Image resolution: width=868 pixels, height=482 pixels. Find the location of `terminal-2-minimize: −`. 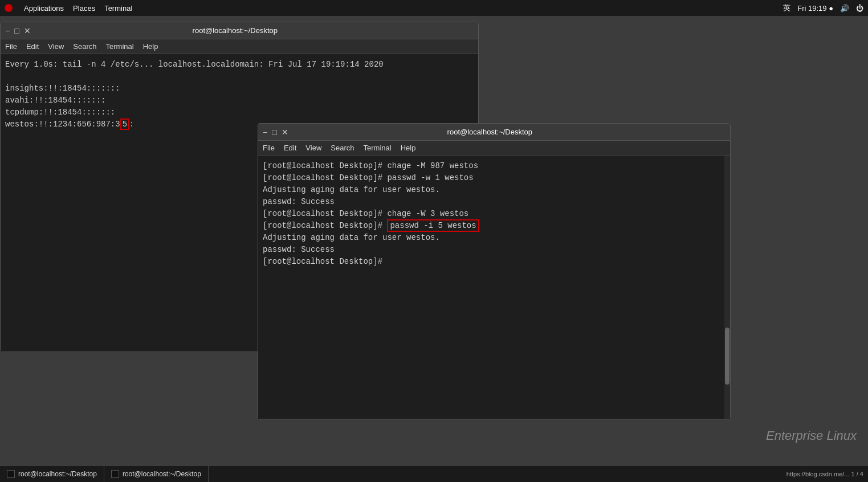

terminal-2-minimize: − is located at coordinates (265, 132).